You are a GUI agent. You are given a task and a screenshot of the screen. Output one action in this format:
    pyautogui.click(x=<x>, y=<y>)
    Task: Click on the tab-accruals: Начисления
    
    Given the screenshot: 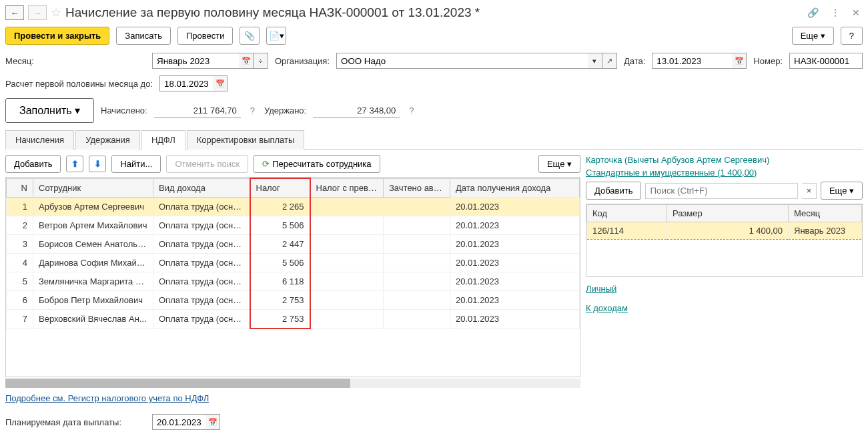 What is the action you would take?
    pyautogui.click(x=40, y=140)
    